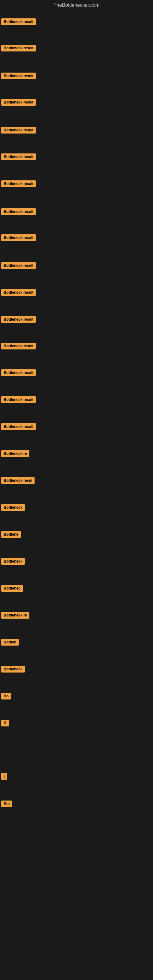  I want to click on list-item: Bottlene, so click(11, 535).